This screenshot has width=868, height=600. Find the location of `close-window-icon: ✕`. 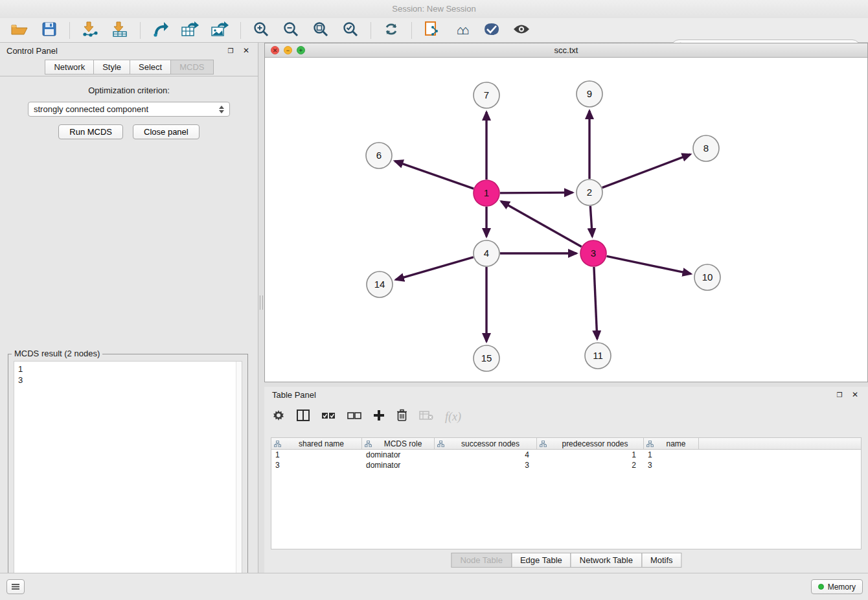

close-window-icon: ✕ is located at coordinates (275, 51).